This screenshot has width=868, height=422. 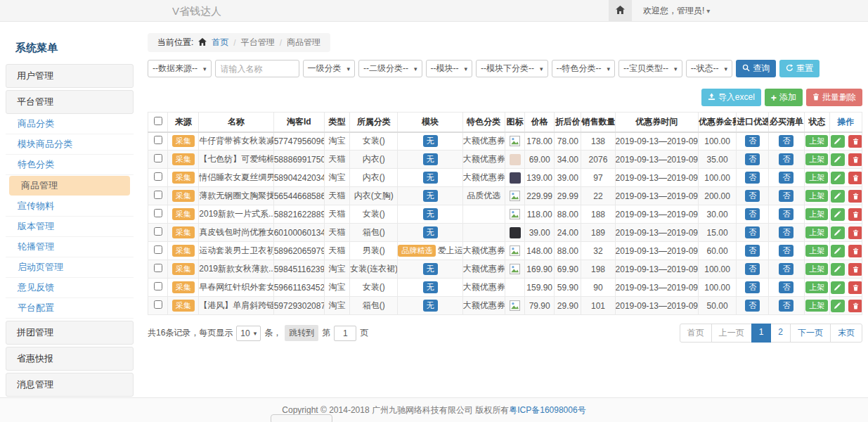 What do you see at coordinates (180, 69) in the screenshot?
I see `filter-select-source: --数据来源-- ▾` at bounding box center [180, 69].